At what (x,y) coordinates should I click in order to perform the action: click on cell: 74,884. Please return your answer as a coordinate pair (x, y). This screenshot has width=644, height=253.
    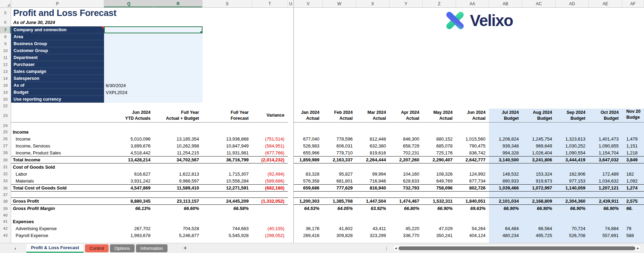
    Looking at the image, I should click on (606, 228).